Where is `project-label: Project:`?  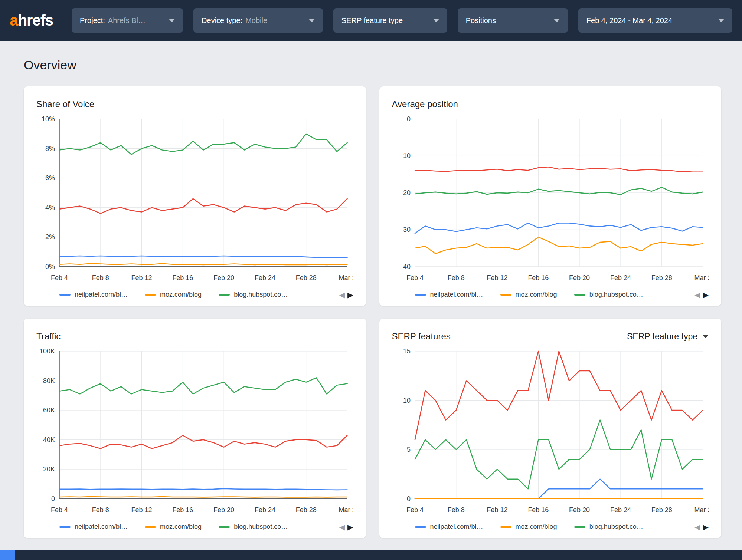 project-label: Project: is located at coordinates (92, 21).